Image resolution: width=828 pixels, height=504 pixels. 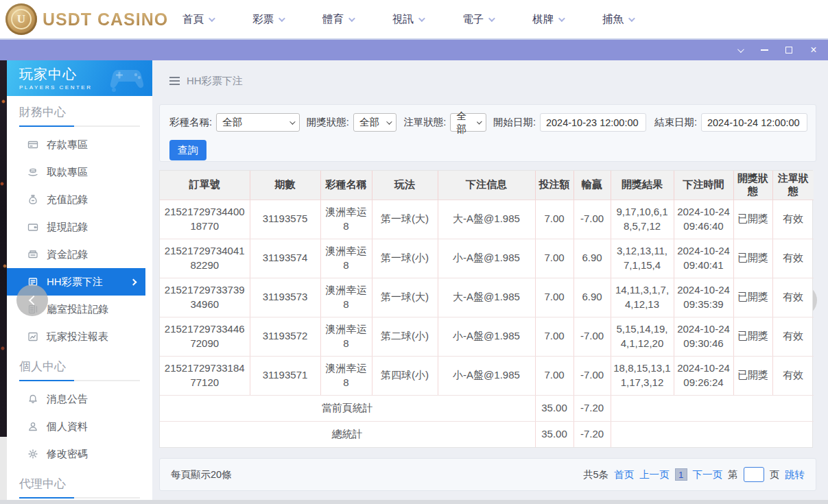 I want to click on window-bottom-edge, so click(x=414, y=502).